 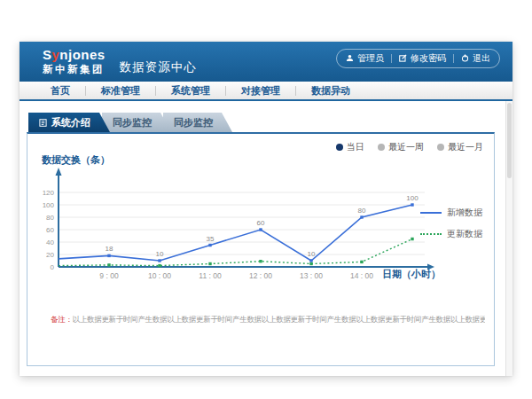 I want to click on scrollbar-thumb, so click(x=509, y=140).